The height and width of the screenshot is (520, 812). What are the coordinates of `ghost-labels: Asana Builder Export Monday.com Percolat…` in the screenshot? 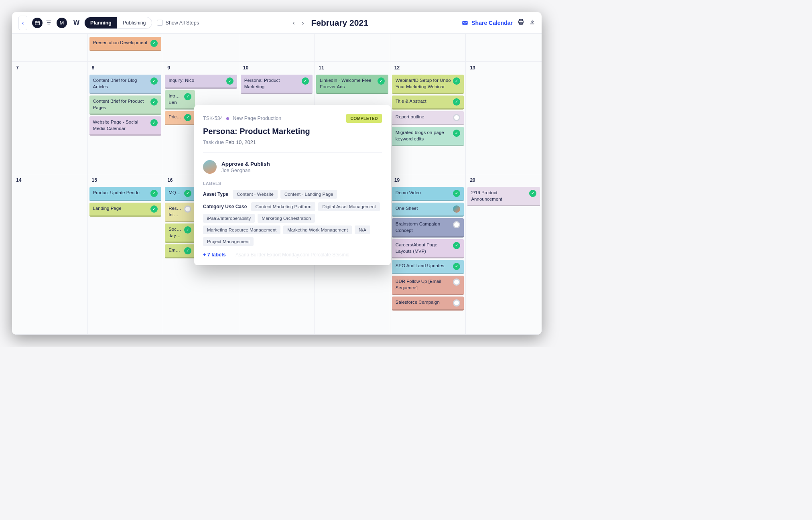 It's located at (292, 255).